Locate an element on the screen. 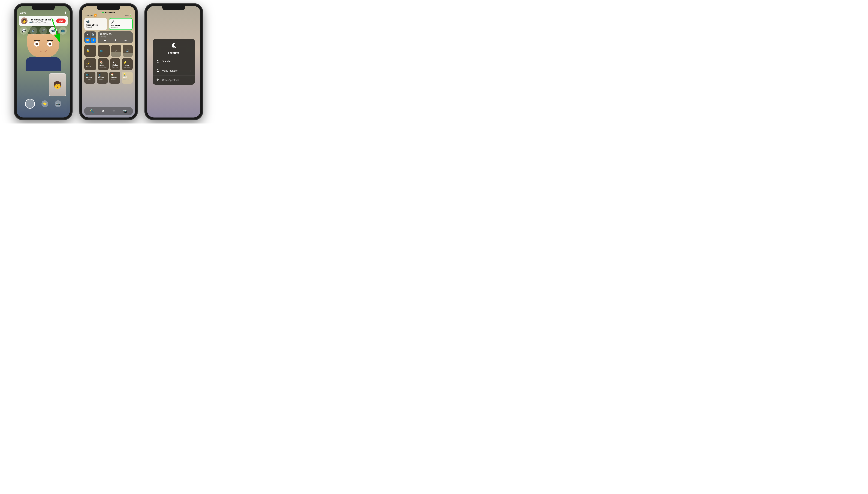 The image size is (868, 494). scene-apple-icon: 📱 is located at coordinates (102, 75).